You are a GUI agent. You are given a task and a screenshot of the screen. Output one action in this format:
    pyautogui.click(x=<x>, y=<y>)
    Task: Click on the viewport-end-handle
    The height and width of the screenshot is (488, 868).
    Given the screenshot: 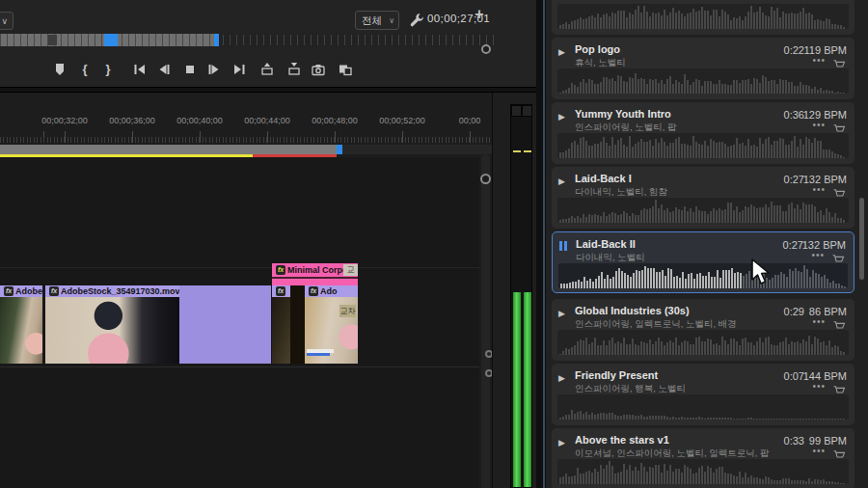 What is the action you would take?
    pyautogui.click(x=216, y=41)
    